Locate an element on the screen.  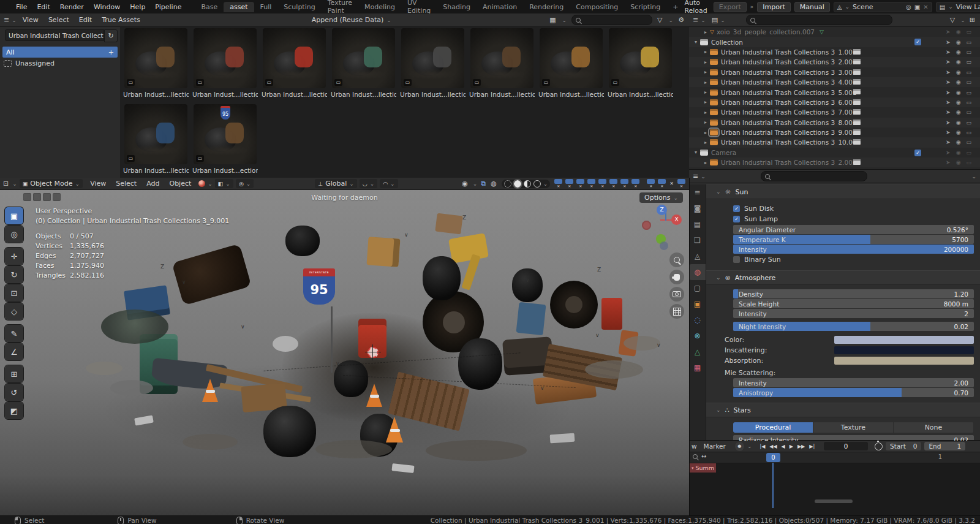
orthographic-toggle-button is located at coordinates (677, 311).